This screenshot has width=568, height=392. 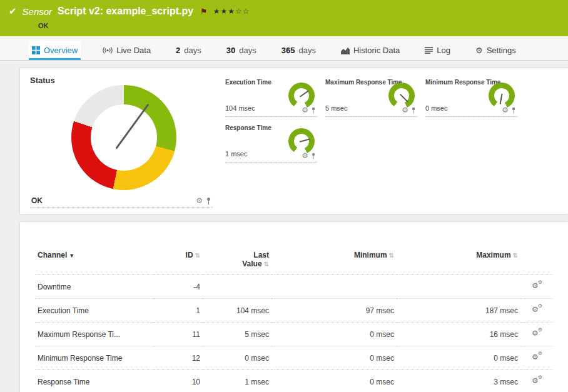 I want to click on table-row: Minimum Response Time 12 0 msec 0 msec 0…, so click(x=294, y=358).